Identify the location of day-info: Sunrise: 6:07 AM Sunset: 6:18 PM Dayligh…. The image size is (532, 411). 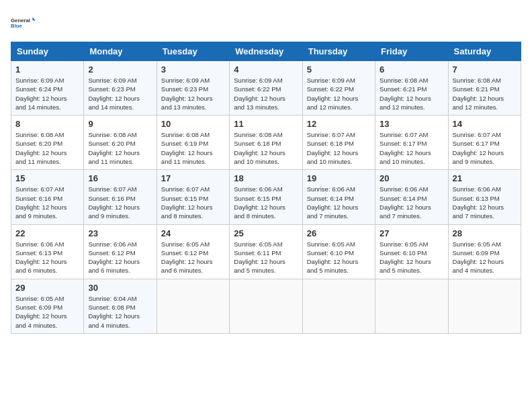
(339, 148).